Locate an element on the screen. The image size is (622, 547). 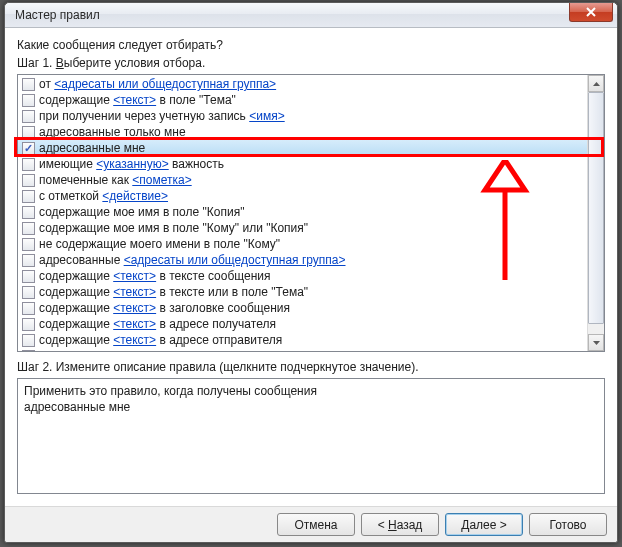
condition-row: содержащие <текст> в адресе получателя is located at coordinates (302, 324).